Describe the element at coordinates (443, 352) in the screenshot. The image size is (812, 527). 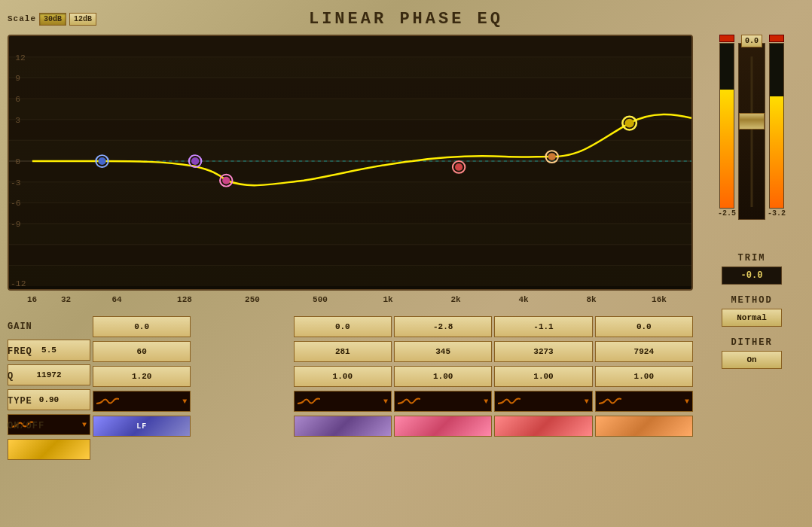
I see `freq-band3` at that location.